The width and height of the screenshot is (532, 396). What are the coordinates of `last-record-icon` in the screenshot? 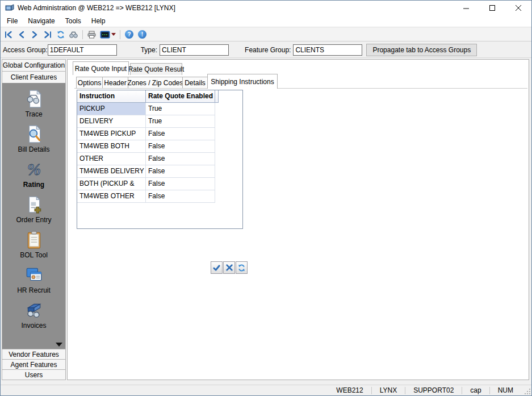 It's located at (48, 35).